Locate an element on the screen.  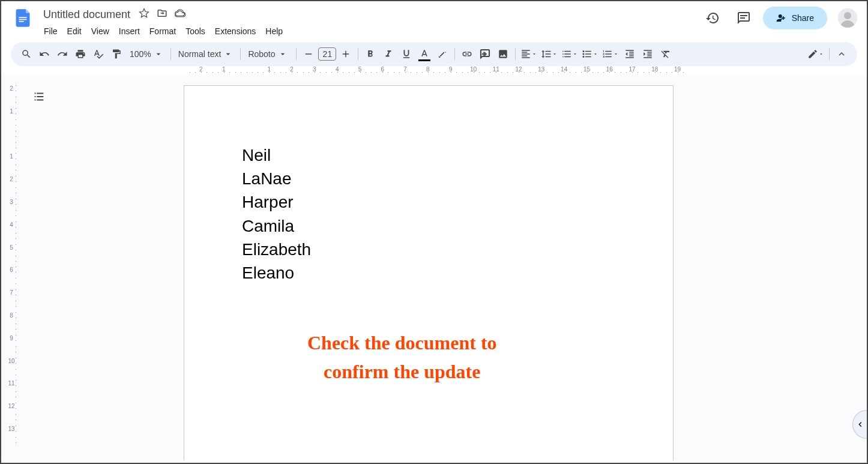
doc-line: Camila is located at coordinates (429, 226).